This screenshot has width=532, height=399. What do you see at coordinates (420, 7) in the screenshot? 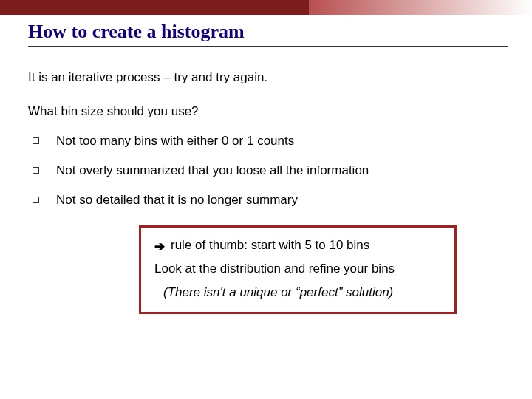
I see `header-bar-gradient` at bounding box center [420, 7].